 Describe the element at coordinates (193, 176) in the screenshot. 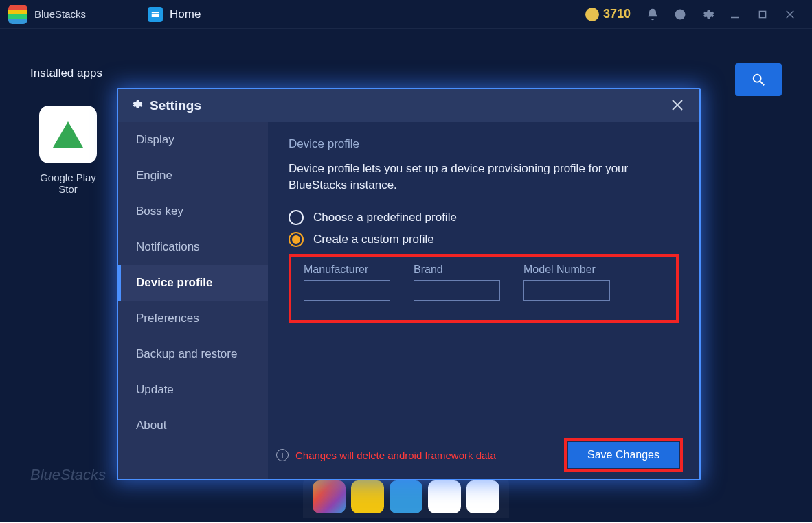

I see `sidebar-item-engine: Engine` at that location.